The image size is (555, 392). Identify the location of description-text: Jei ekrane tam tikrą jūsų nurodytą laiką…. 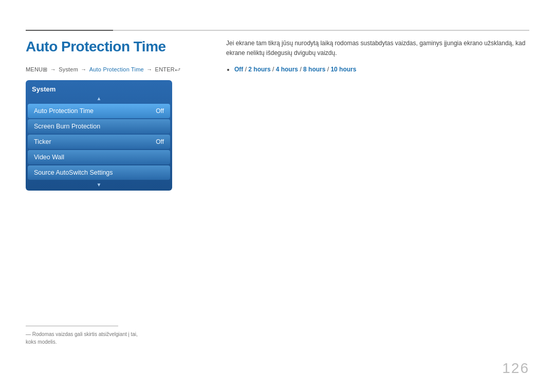
(378, 48).